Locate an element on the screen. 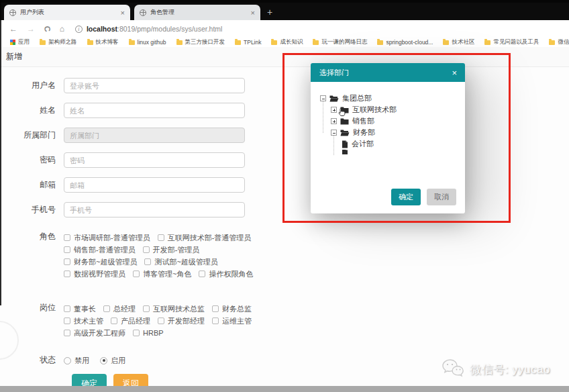 The height and width of the screenshot is (392, 569). browser-tab-2: 角色管理× is located at coordinates (197, 12).